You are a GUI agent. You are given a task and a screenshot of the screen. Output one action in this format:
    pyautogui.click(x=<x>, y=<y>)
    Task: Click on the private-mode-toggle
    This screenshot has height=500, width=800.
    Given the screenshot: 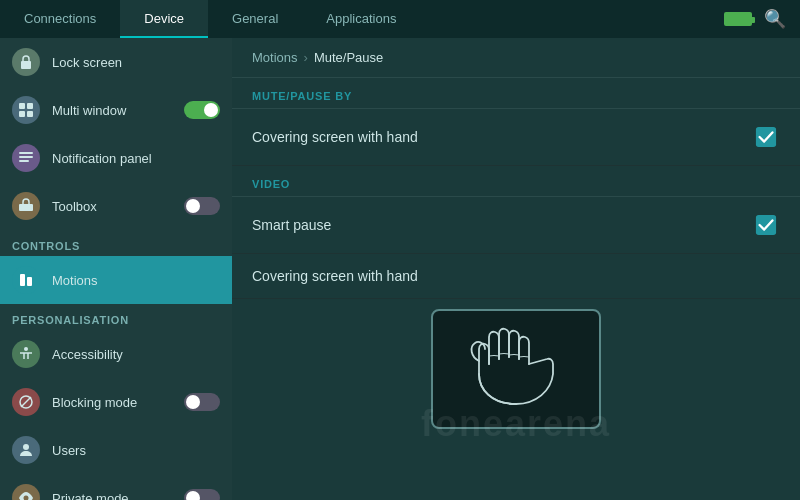 What is the action you would take?
    pyautogui.click(x=202, y=494)
    